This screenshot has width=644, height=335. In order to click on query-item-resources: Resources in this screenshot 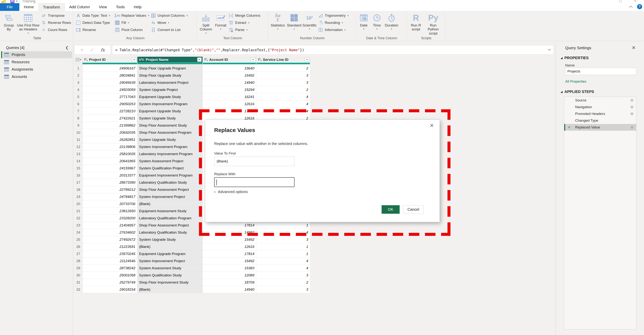, I will do `click(36, 62)`.